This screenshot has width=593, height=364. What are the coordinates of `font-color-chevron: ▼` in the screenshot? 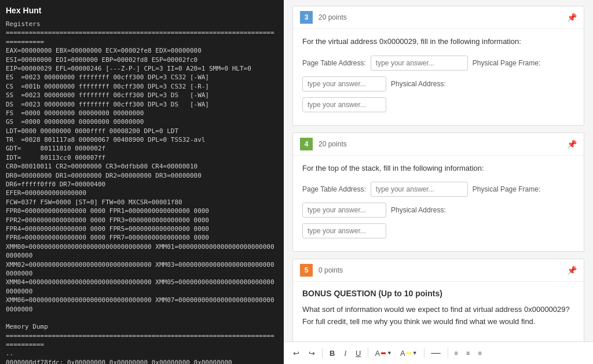 It's located at (389, 353).